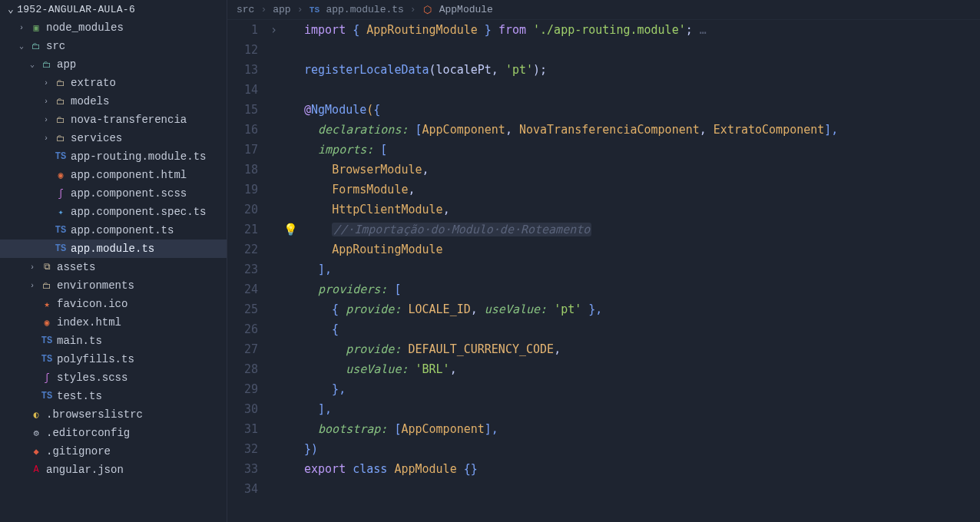 Image resolution: width=980 pixels, height=522 pixels. What do you see at coordinates (243, 30) in the screenshot?
I see `line-number: 1` at bounding box center [243, 30].